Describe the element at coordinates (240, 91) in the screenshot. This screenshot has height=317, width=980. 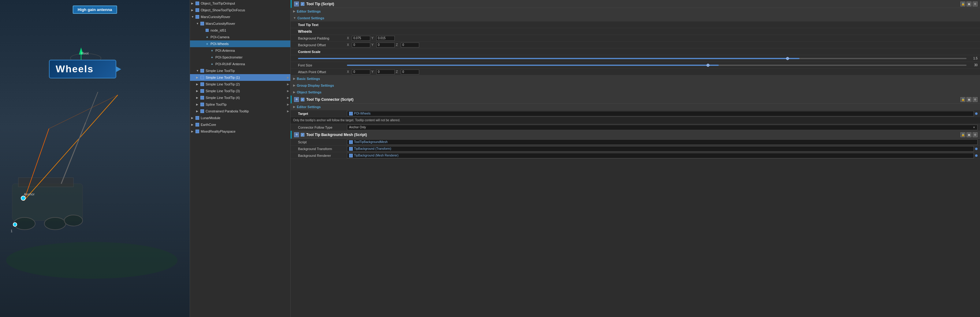
I see `hierarchy-item-simple_line_tooltip_3: ▶Simple Line ToolTip (3)▶` at that location.